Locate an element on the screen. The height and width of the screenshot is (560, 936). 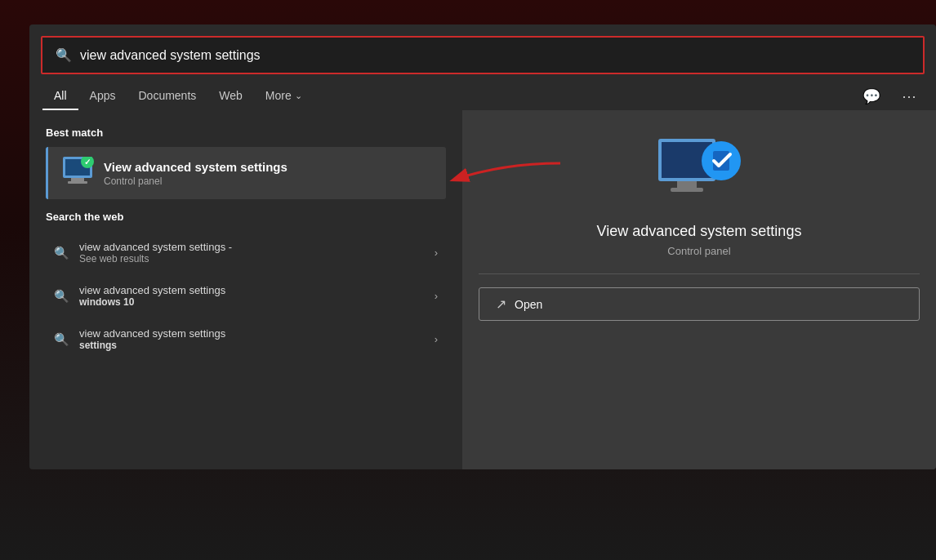
tab-web: Web is located at coordinates (230, 96).